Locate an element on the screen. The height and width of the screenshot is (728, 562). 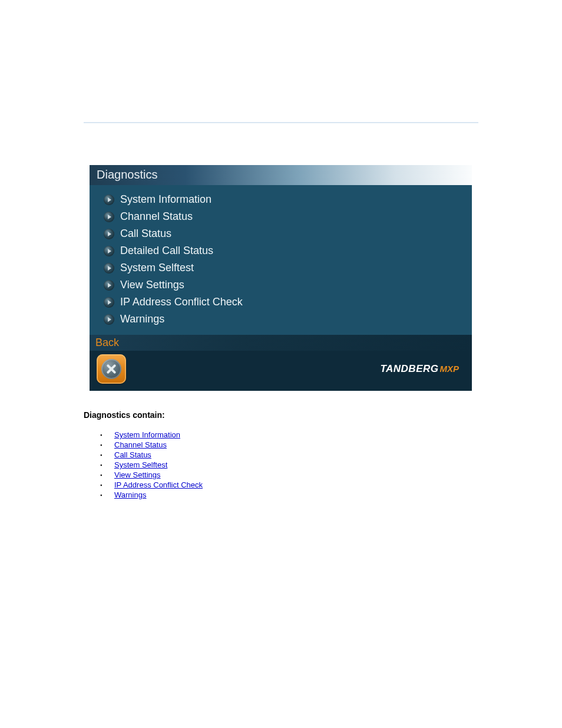
menu-list: System Information Channel Status Call S… is located at coordinates (280, 260).